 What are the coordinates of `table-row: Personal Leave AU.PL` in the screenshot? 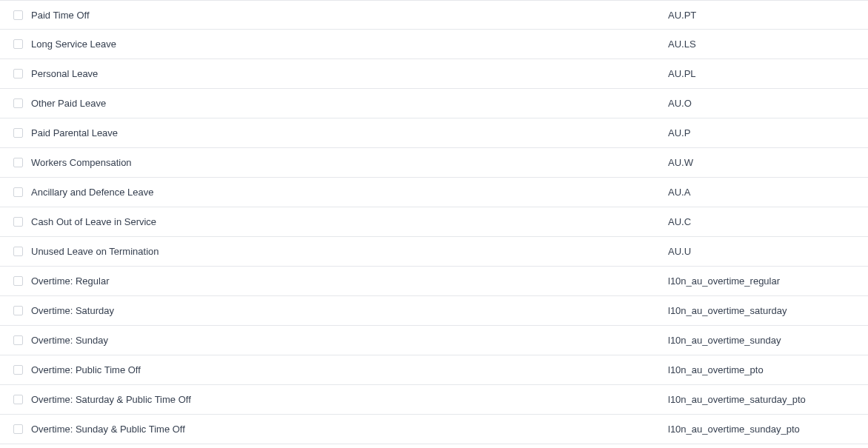 It's located at (434, 74).